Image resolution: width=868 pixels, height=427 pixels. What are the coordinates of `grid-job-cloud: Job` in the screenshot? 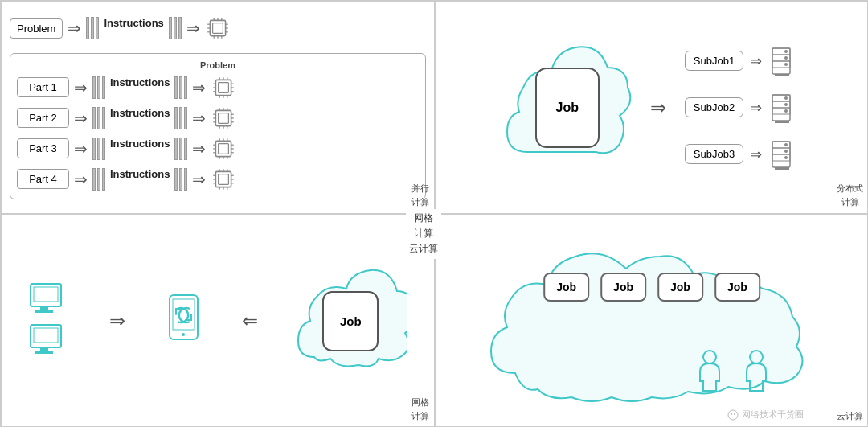 It's located at (350, 321).